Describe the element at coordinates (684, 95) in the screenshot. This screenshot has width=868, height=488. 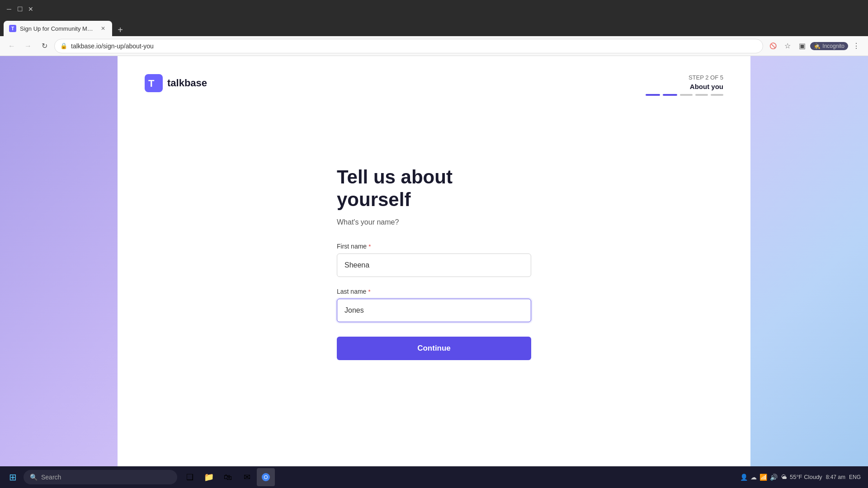
I see `step-dots` at that location.